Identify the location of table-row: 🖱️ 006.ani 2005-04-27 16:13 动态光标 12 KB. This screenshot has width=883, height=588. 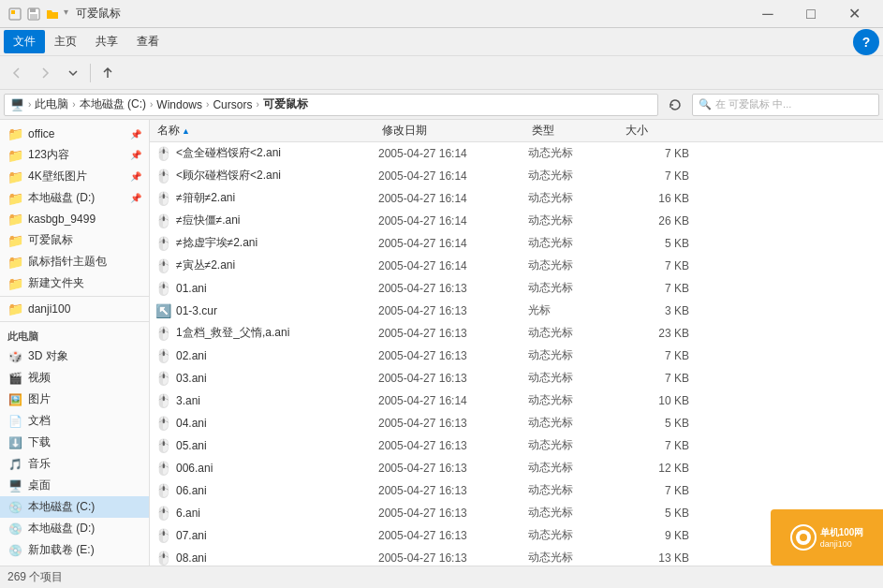
(517, 468).